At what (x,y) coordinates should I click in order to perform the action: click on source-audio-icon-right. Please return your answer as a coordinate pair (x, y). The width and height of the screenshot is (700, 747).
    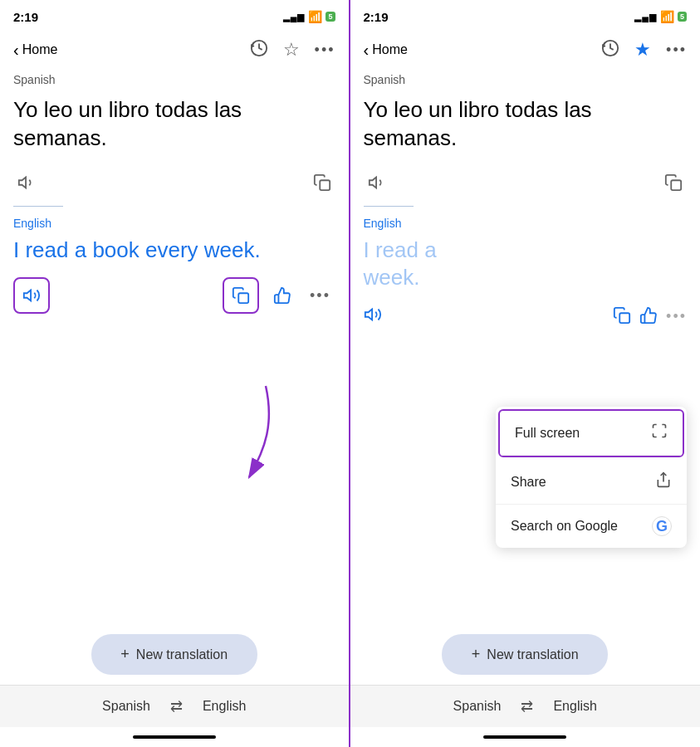
    Looking at the image, I should click on (377, 183).